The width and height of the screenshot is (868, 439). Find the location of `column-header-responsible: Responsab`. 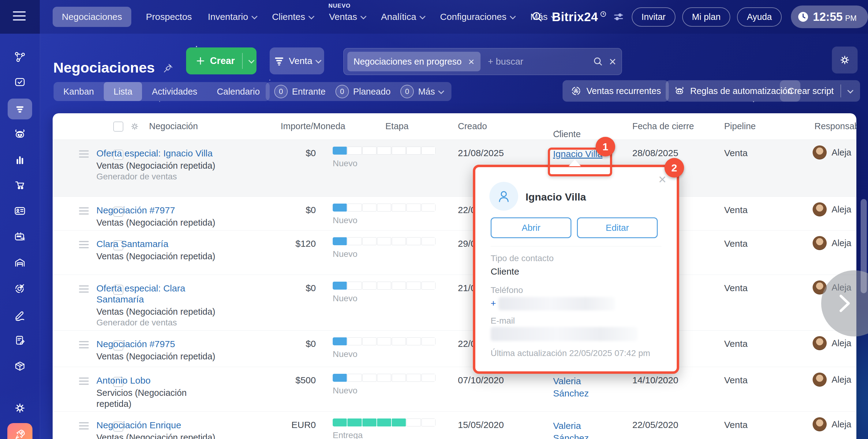

column-header-responsible: Responsab is located at coordinates (835, 126).